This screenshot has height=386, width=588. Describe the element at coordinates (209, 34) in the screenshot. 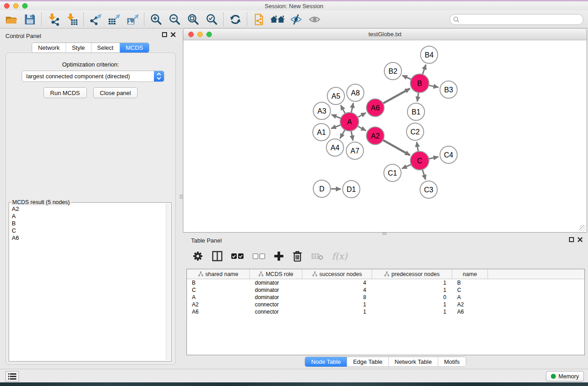

I see `network-zoom-button` at that location.